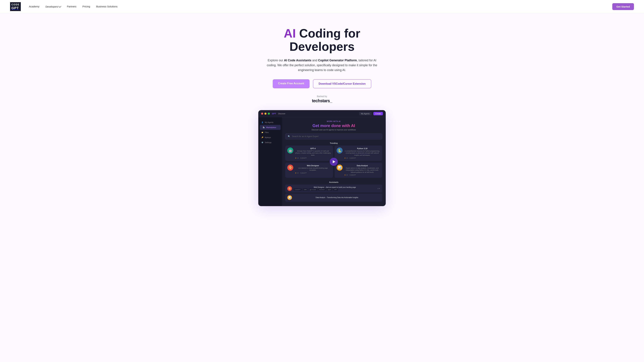 The height and width of the screenshot is (362, 644). Describe the element at coordinates (334, 198) in the screenshot. I see `assistant-row-data-analyst: 📊 Data Analyst – Transforming Data into …` at that location.